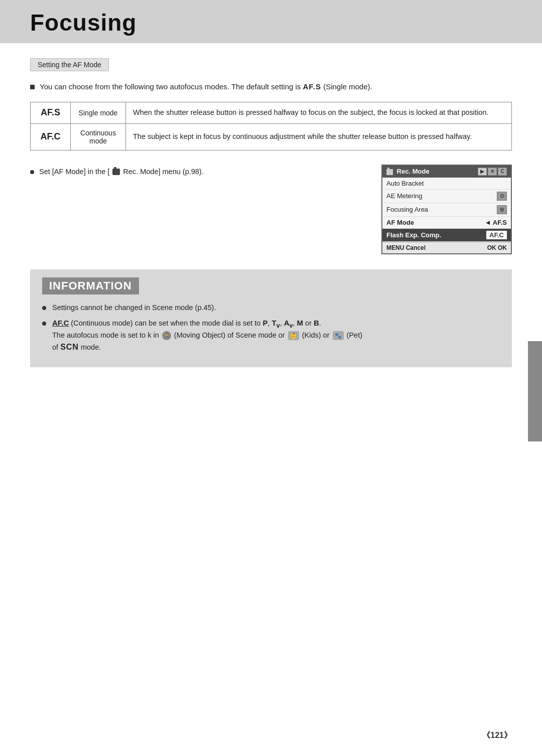 The image size is (542, 756). I want to click on menu-ok-label: OK OK, so click(497, 248).